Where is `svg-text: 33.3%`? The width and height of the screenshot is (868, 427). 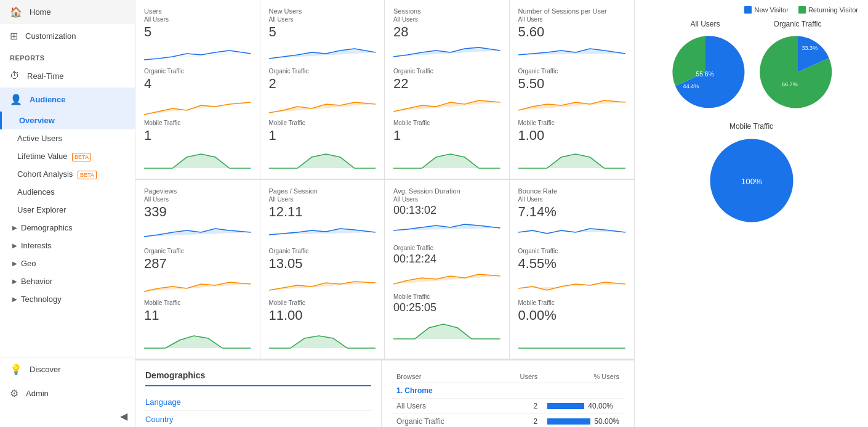
svg-text: 33.3% is located at coordinates (810, 48).